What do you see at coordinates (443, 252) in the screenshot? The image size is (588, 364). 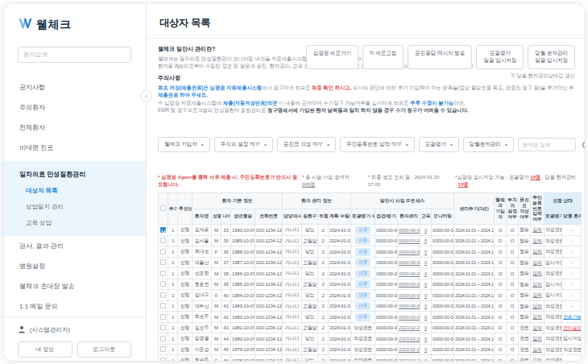 I see `monitoring-cell: 0000-00-00` at bounding box center [443, 252].